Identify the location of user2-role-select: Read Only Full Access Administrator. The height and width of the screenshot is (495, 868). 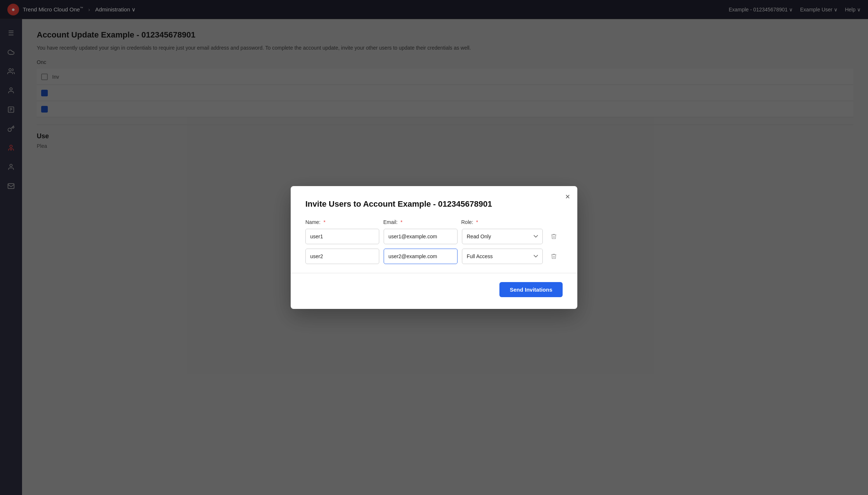
(502, 256).